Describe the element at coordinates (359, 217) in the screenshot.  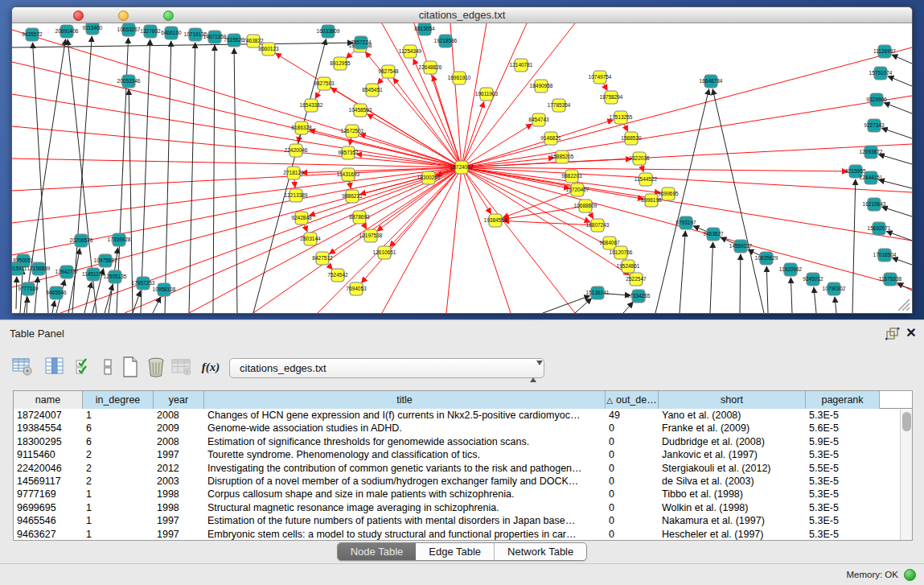
I see `graph-node: 8878693` at that location.